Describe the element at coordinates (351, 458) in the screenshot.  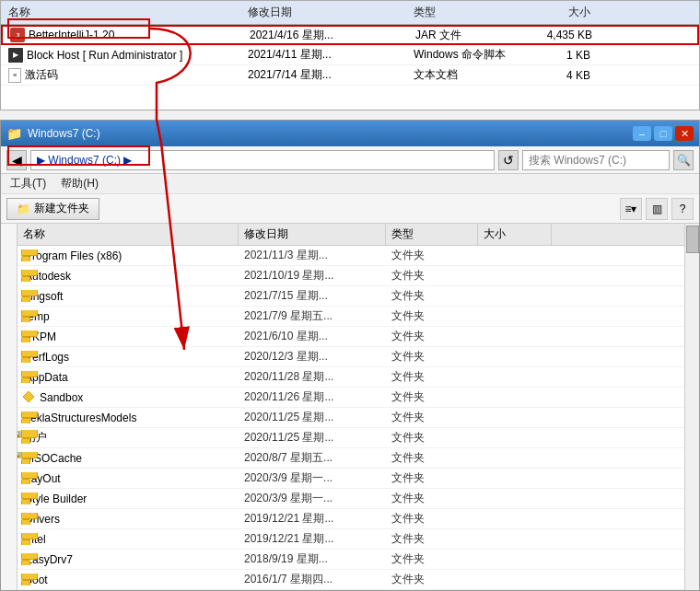
I see `main-file-row-10: 🔒 MSOCache 2020/8/7 星期五... 文件夹` at that location.